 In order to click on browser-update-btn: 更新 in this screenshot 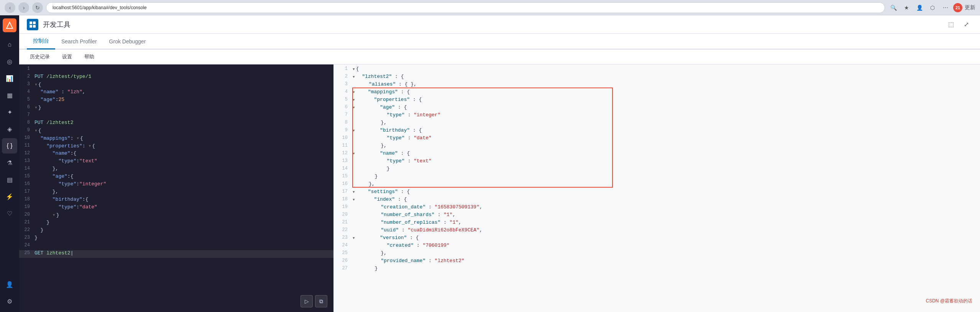, I will do `click(970, 8)`.